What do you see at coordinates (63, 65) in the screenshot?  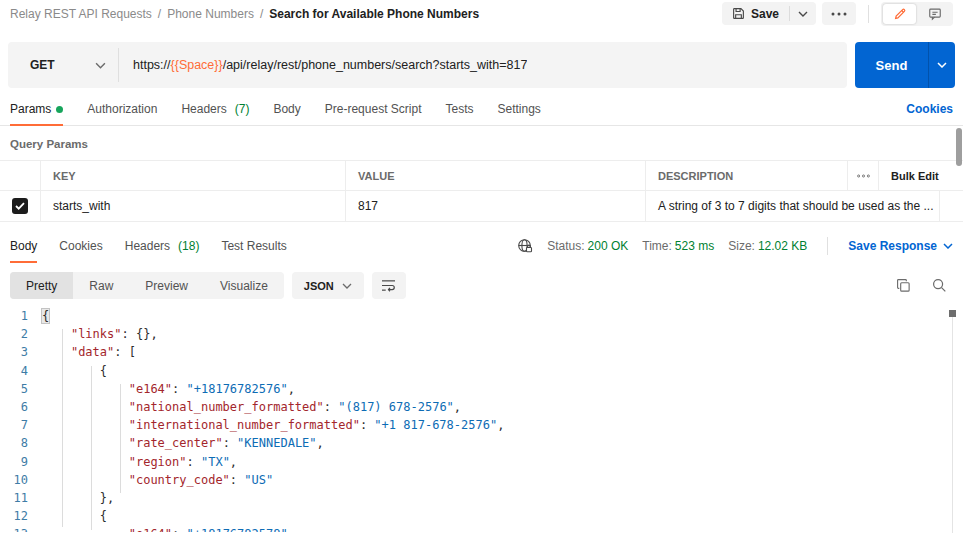 I see `method-selector: GET` at bounding box center [63, 65].